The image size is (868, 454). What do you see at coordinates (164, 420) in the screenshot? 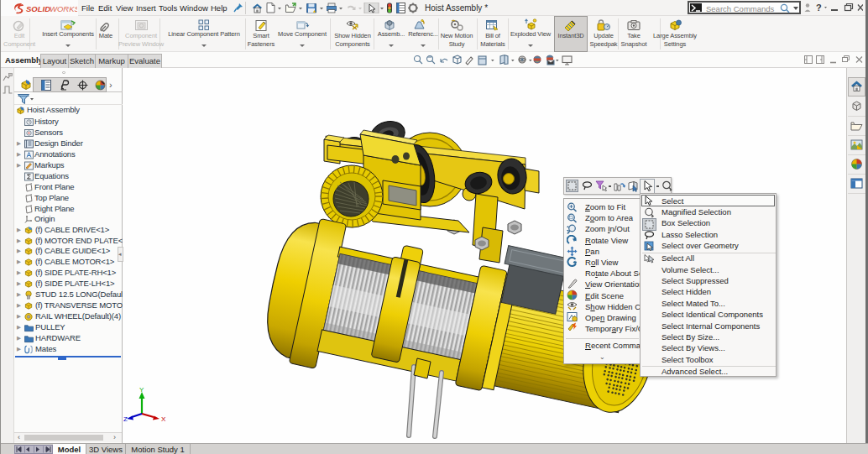
I see `svg-text: X` at bounding box center [164, 420].